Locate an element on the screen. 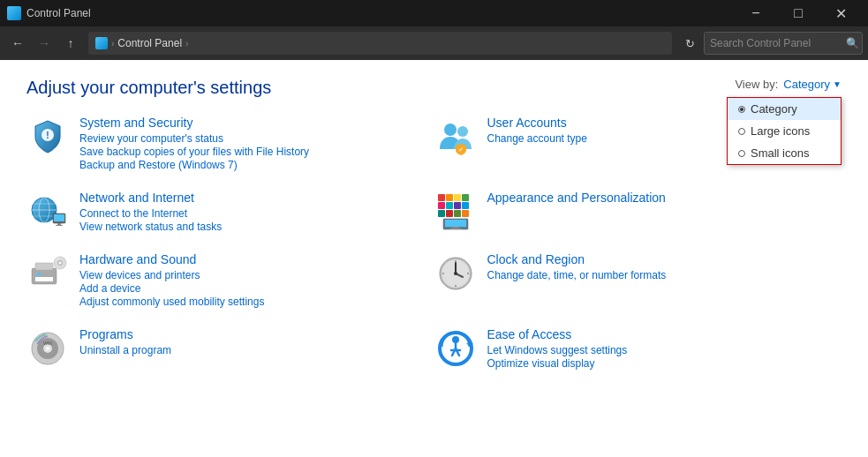  close-button: ✕ is located at coordinates (841, 13).